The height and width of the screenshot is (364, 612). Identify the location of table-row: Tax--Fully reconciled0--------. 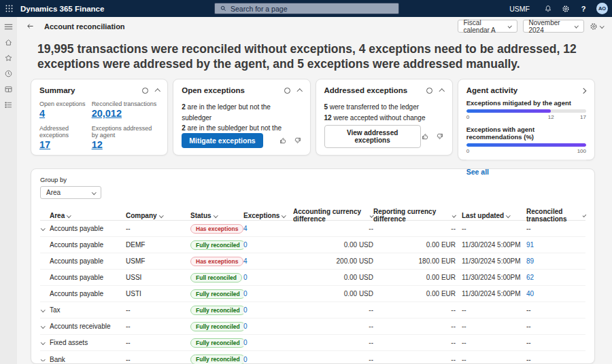
(313, 310).